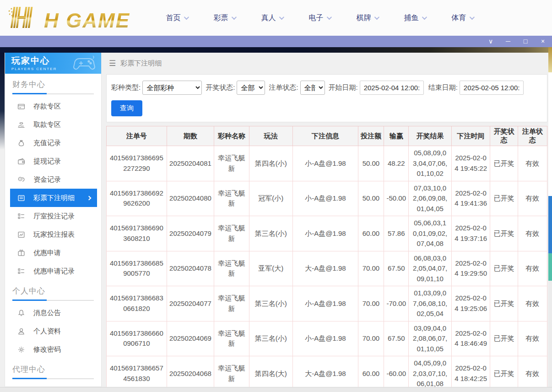 Image resolution: width=552 pixels, height=392 pixels. Describe the element at coordinates (392, 88) in the screenshot. I see `start-date-input` at that location.